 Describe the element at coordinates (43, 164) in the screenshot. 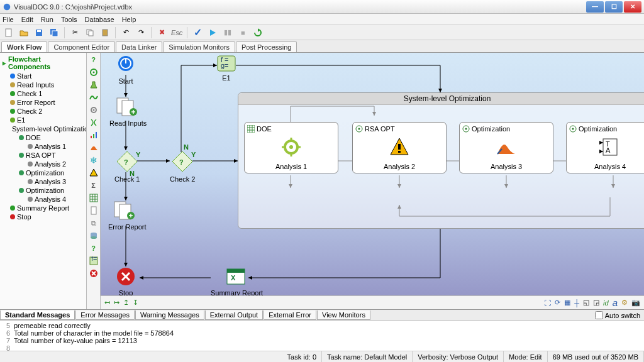

I see `tree-item: Analysis 2` at that location.